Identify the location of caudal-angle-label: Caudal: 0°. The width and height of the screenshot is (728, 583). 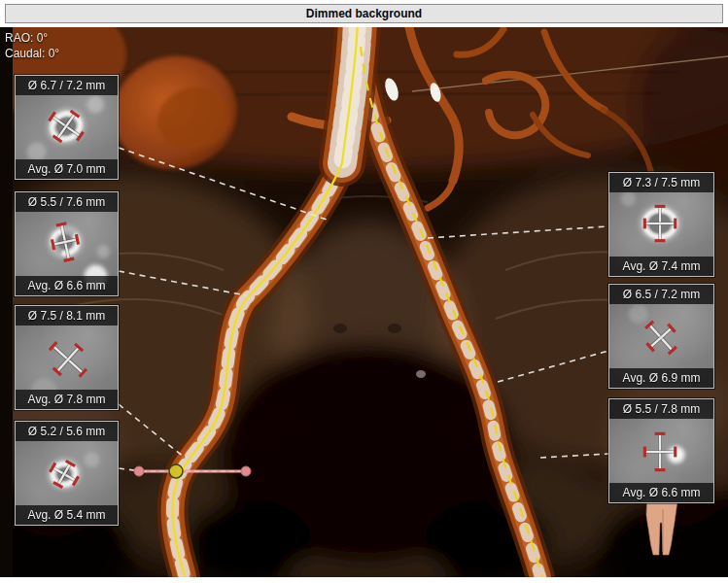
(32, 54).